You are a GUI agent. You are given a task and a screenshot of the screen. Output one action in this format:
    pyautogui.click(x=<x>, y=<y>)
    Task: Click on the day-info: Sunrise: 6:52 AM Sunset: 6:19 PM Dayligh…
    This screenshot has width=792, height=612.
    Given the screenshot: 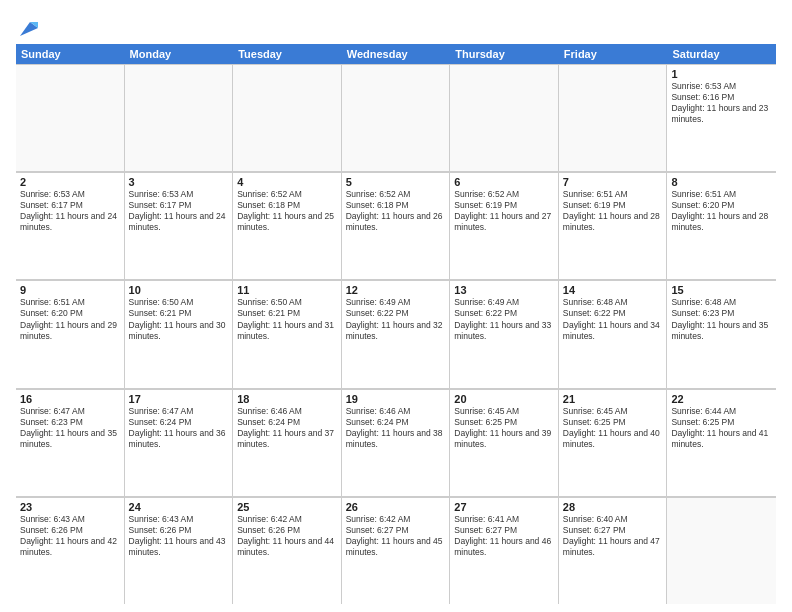 What is the action you would take?
    pyautogui.click(x=504, y=211)
    